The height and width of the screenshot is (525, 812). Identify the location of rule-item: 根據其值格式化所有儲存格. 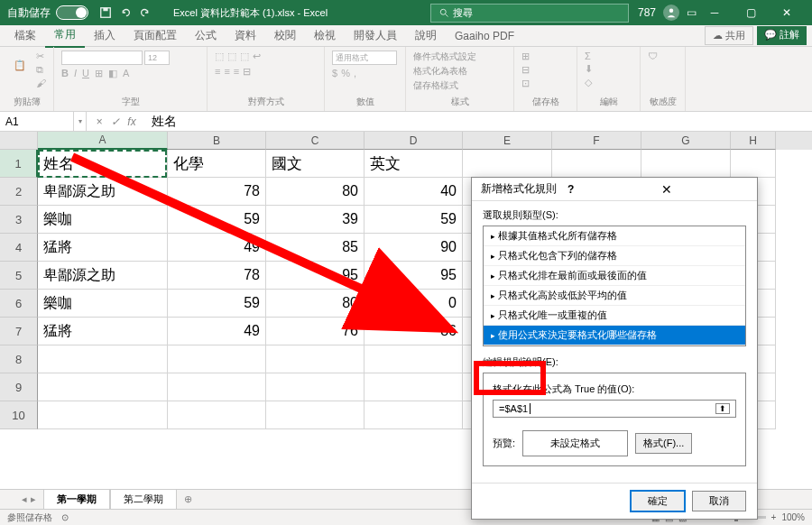
(614, 236).